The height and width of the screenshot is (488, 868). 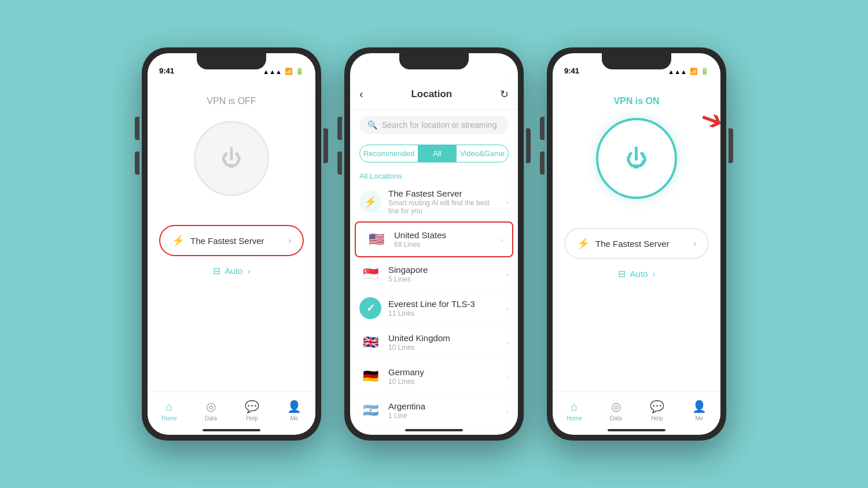 What do you see at coordinates (637, 158) in the screenshot?
I see `power-circle-on: ⏻` at bounding box center [637, 158].